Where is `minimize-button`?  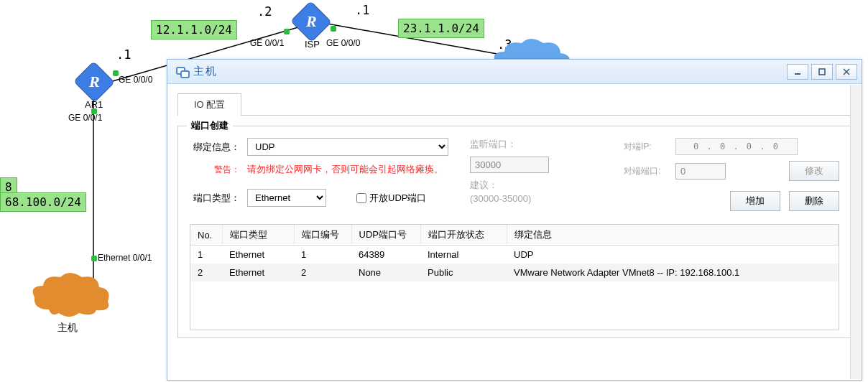 minimize-button is located at coordinates (798, 72).